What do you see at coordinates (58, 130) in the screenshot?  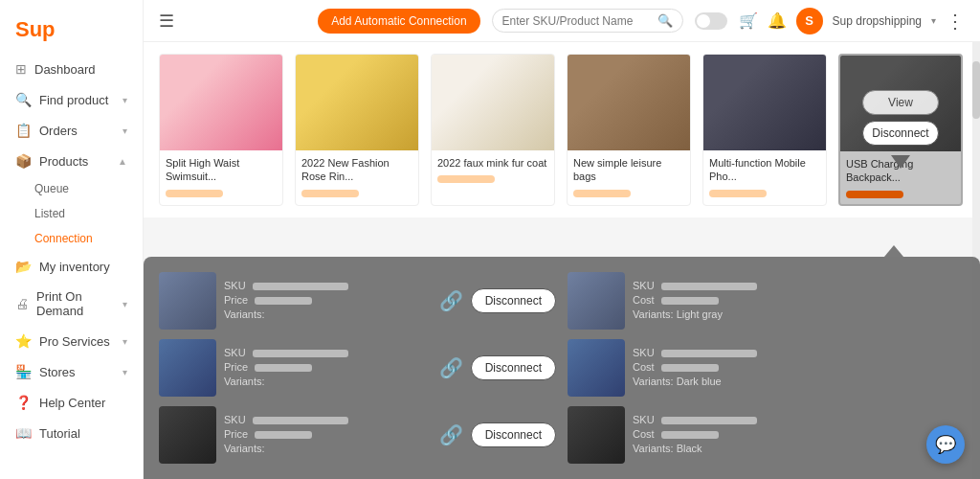 I see `sidebar-item-label: Orders` at bounding box center [58, 130].